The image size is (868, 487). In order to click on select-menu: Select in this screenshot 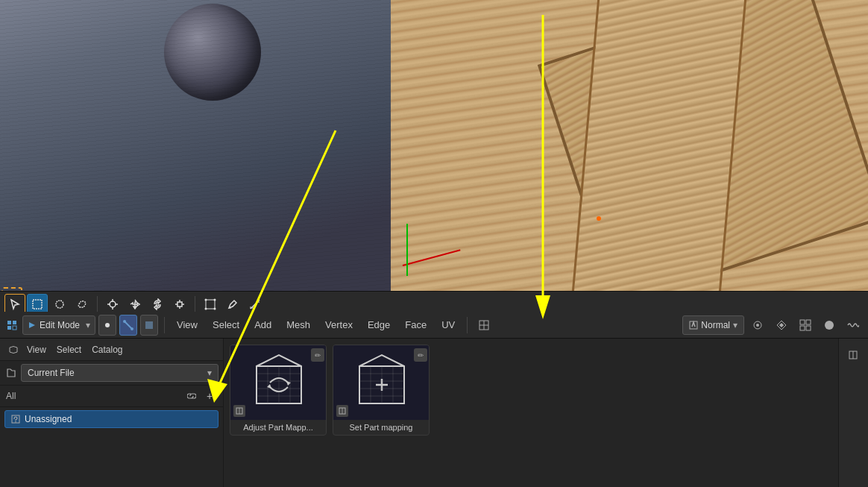, I will do `click(226, 325)`.